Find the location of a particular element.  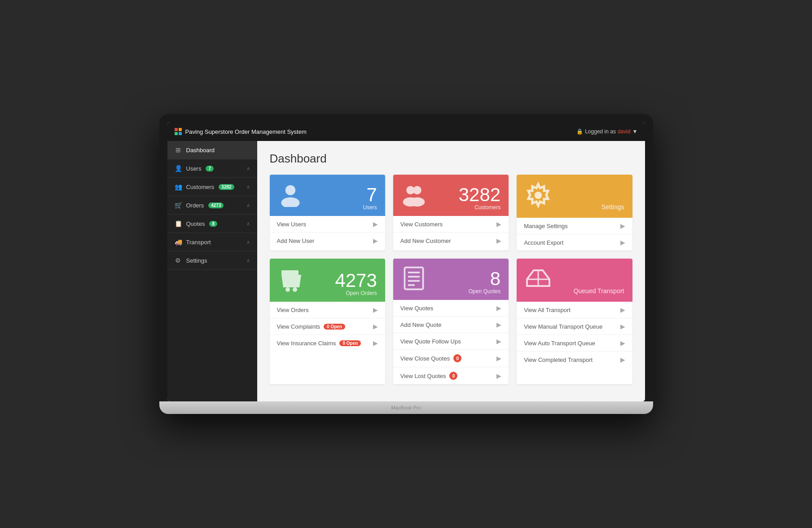

customers-card-header: 3282 Customers is located at coordinates (451, 195).